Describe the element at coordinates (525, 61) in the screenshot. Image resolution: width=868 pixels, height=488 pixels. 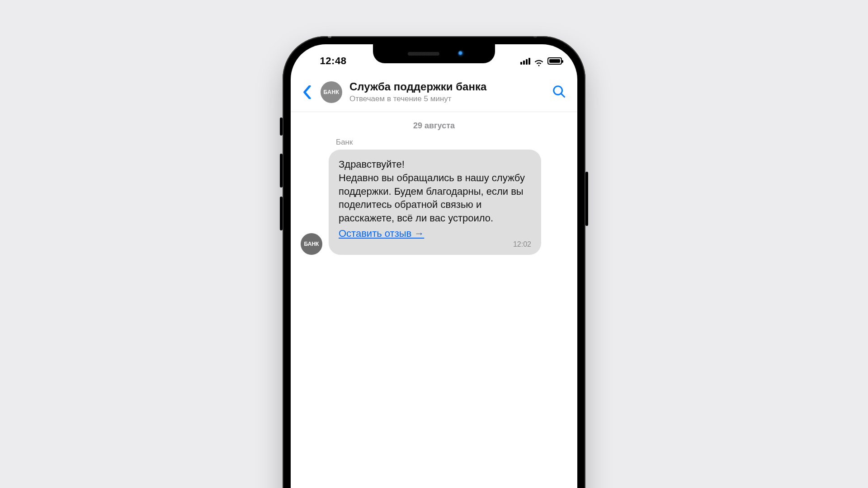
I see `cellular-signal-icon` at that location.